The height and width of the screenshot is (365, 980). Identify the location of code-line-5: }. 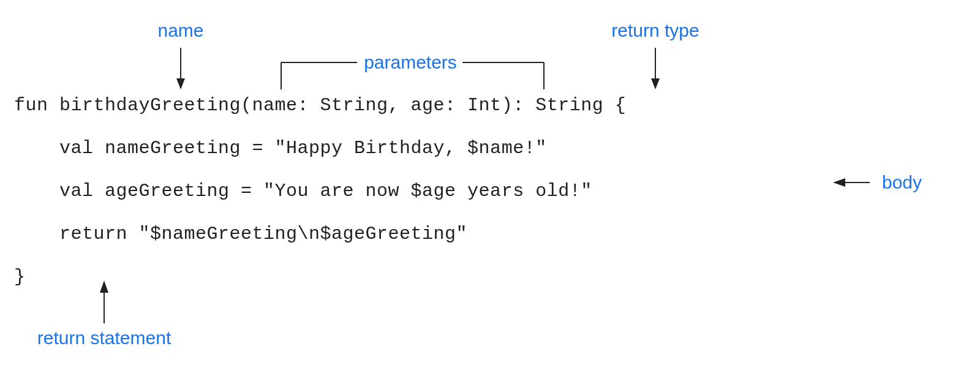
(20, 277).